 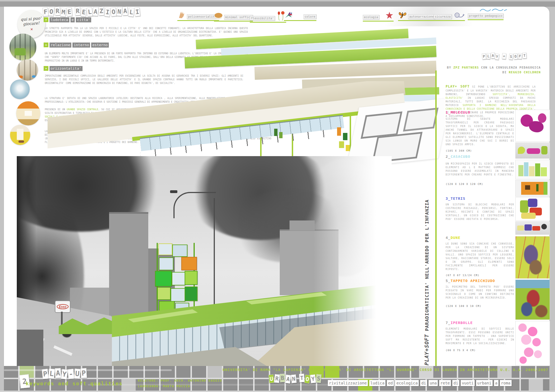 I want to click on word-tile: vuoti, so click(x=468, y=383).